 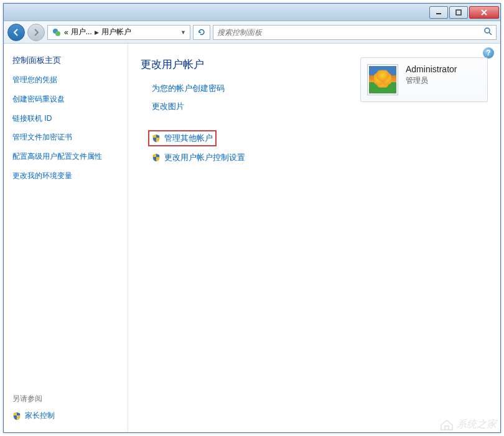 I want to click on link-manage-other-accounts-row: 管理其他帐户, so click(x=182, y=138).